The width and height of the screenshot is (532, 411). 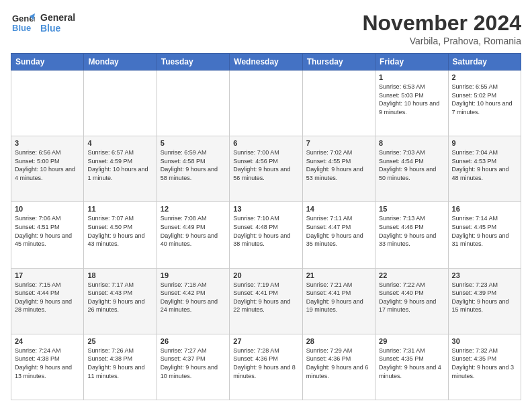 What do you see at coordinates (21, 28) in the screenshot?
I see `svg-text: Blue` at bounding box center [21, 28].